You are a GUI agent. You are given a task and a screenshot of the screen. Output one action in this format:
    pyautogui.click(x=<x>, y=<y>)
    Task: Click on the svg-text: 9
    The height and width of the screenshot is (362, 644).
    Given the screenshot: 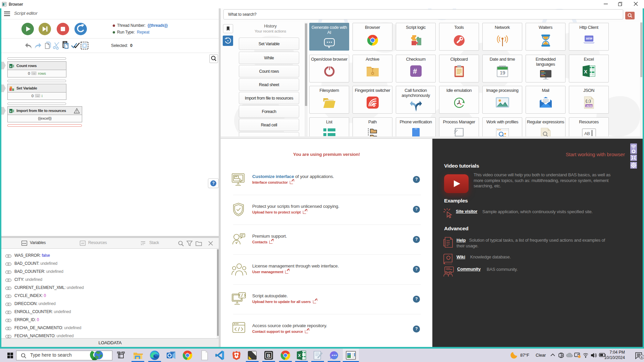 What is the action you would take?
    pyautogui.click(x=642, y=357)
    